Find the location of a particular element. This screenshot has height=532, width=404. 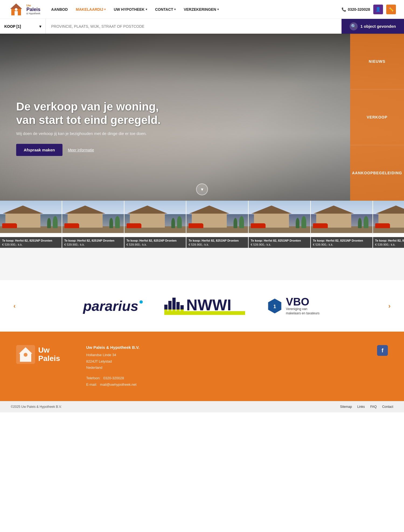

sidebar-panel-nieuws-label: NIEUWS is located at coordinates (377, 61).